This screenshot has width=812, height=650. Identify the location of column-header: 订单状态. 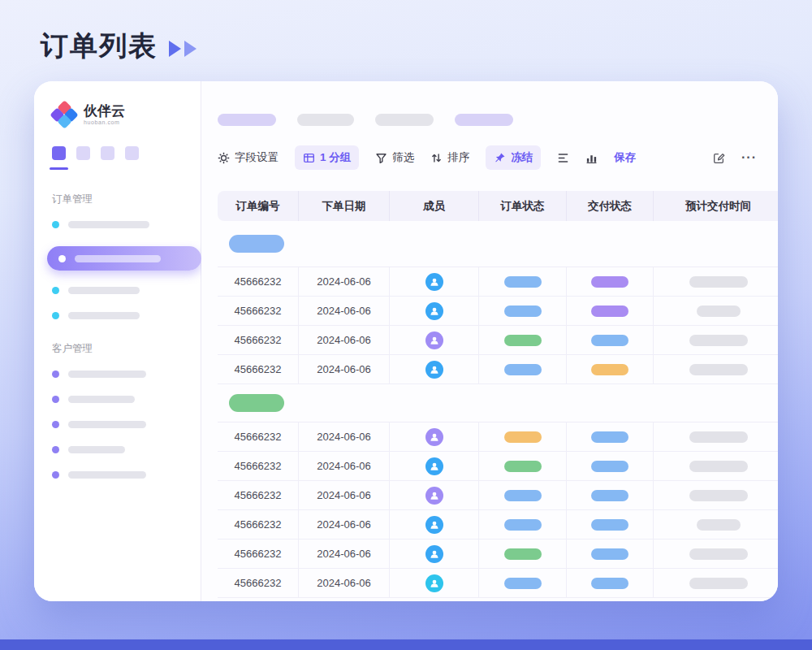
(523, 206).